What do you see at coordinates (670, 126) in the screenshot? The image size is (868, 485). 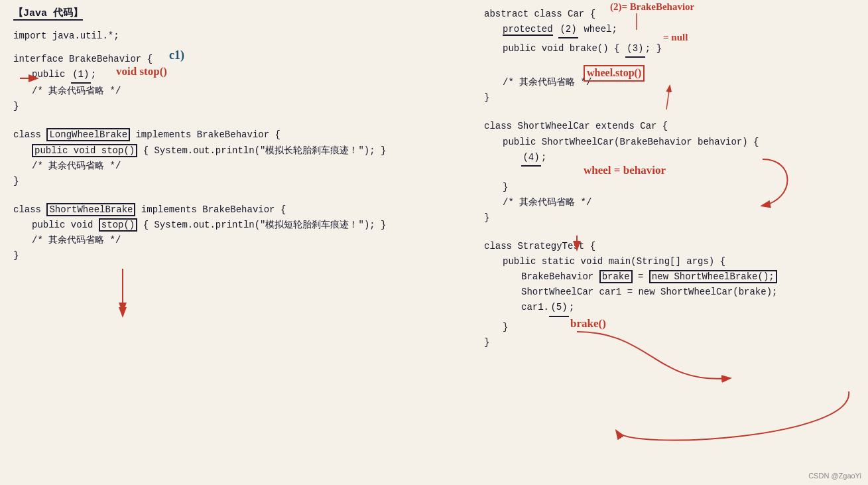 I see `shortwheelcar-line1: class ShortWheelCar extends Car {` at bounding box center [670, 126].